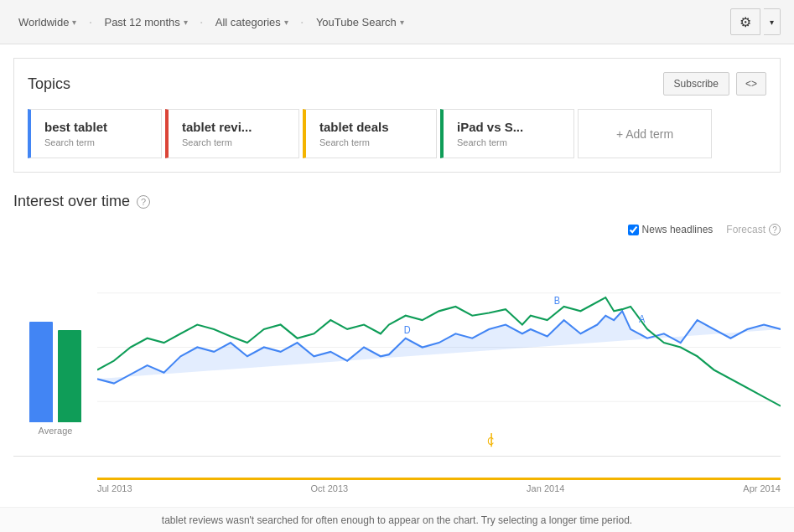  Describe the element at coordinates (775, 230) in the screenshot. I see `forecast-help-icon: ?` at that location.